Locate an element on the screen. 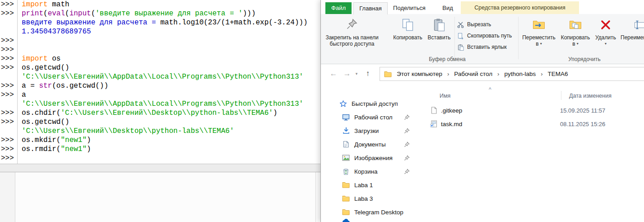  shell-line: введите выражение для расчета = math.log… is located at coordinates (160, 23).